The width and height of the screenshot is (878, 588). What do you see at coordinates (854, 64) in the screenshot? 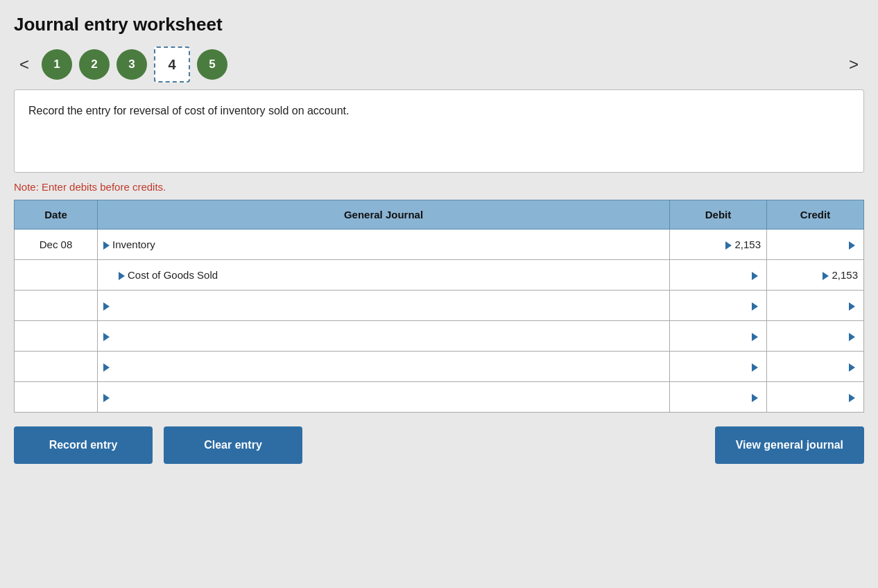
I see `next-arrow: >` at bounding box center [854, 64].